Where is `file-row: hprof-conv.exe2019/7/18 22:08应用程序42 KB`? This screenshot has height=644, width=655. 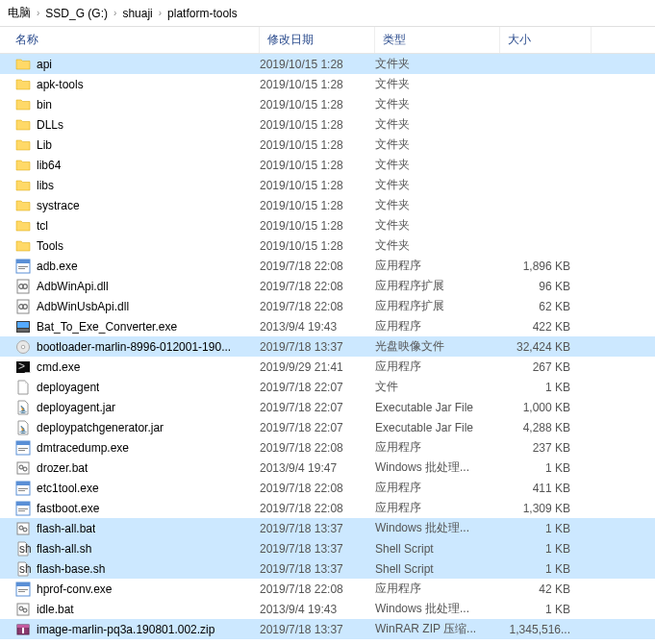
file-row: hprof-conv.exe2019/7/18 22:08应用程序42 KB is located at coordinates (327, 588).